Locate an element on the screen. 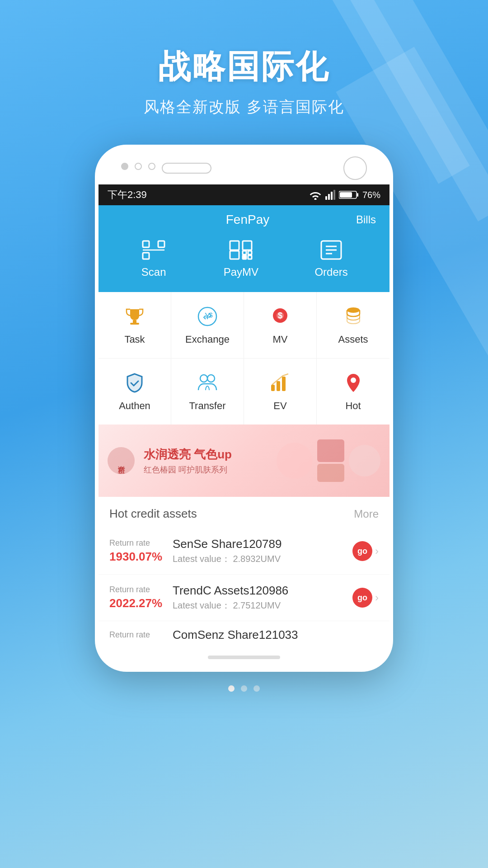  section-title: Hot credit assets is located at coordinates (153, 514).